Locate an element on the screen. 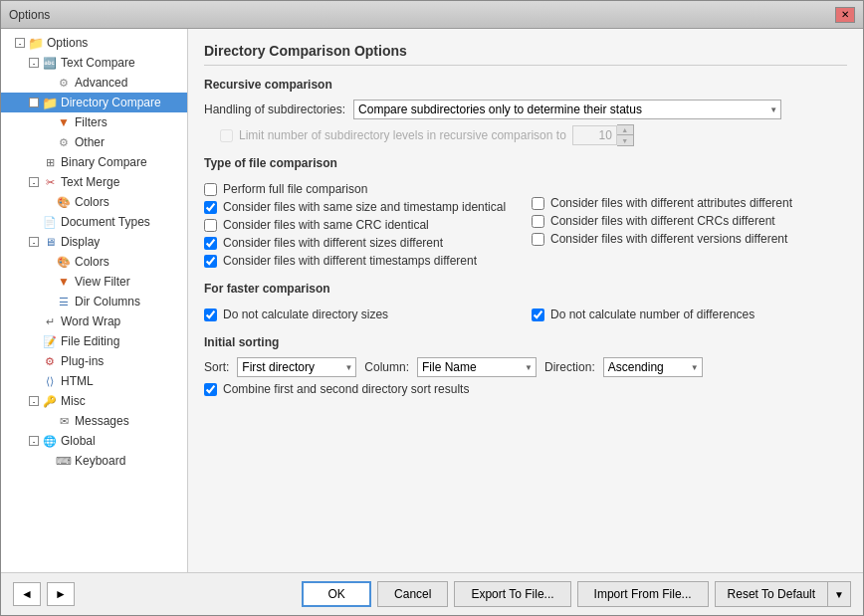 This screenshot has width=864, height=616. sort-select: First directory Second directory Both is located at coordinates (297, 367).